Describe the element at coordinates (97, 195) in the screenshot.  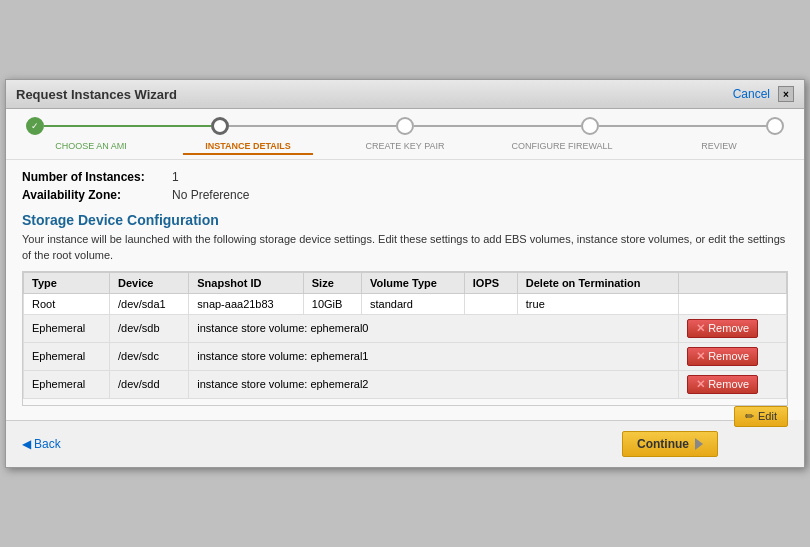
I see `availability-zone-label: Availability Zone:` at that location.